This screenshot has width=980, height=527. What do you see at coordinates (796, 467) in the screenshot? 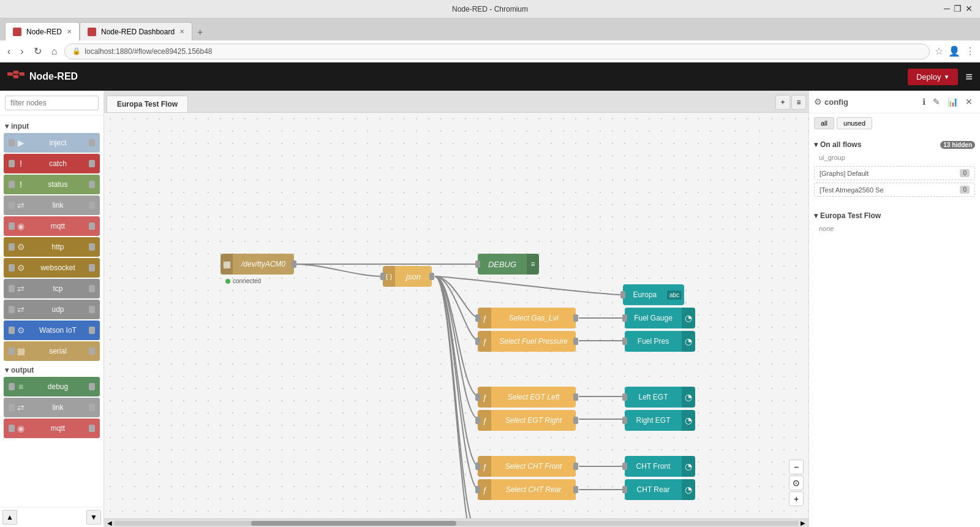
I see `zoom-out-btn: −` at bounding box center [796, 467].